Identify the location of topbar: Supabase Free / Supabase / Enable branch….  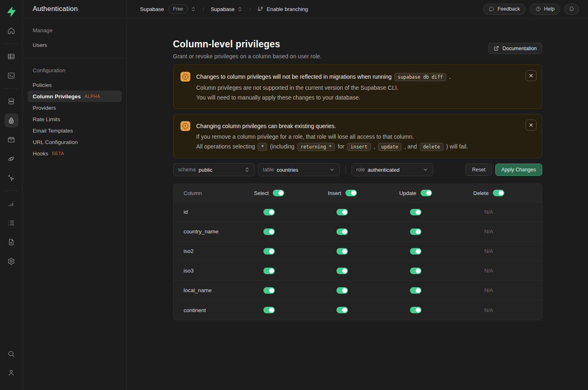
(358, 9).